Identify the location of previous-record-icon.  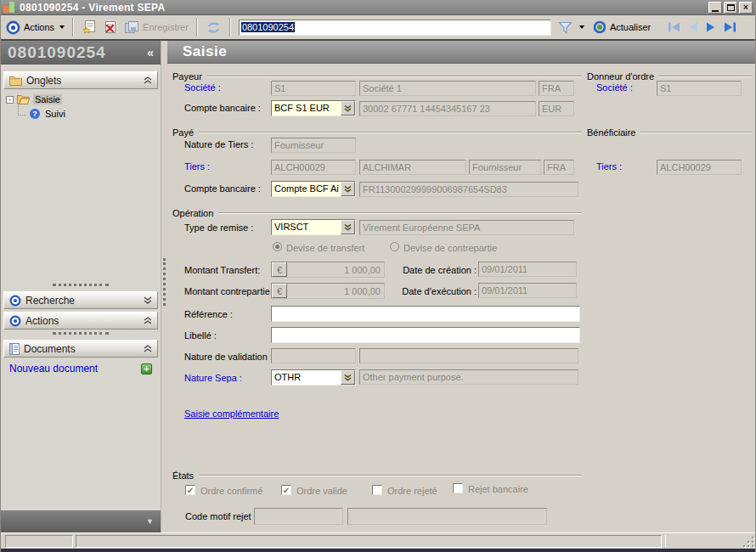
(693, 27).